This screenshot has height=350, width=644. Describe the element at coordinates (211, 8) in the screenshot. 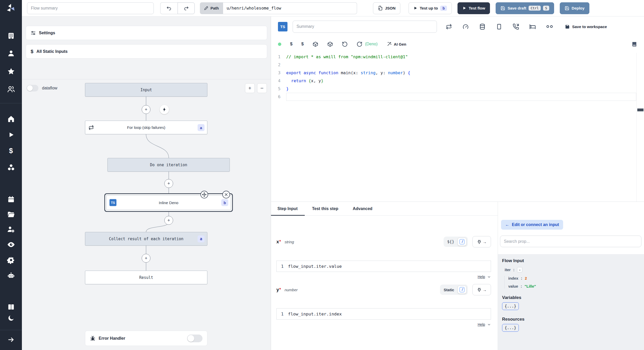

I see `path-label: Path` at that location.